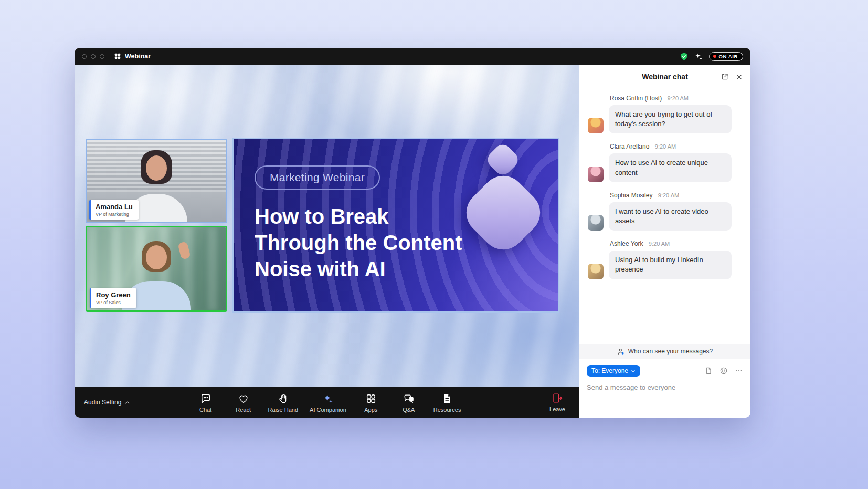 This screenshot has width=868, height=489. I want to click on message-bubble: What are you trying to get out of today'…, so click(670, 119).